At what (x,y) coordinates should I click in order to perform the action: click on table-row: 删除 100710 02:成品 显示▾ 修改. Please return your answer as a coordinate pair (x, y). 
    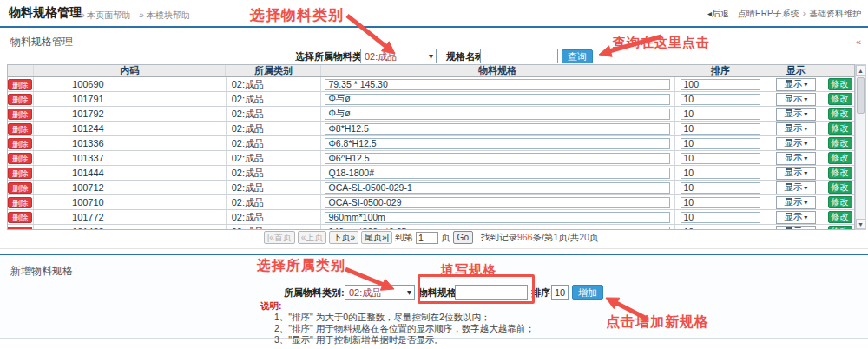
    Looking at the image, I should click on (431, 203).